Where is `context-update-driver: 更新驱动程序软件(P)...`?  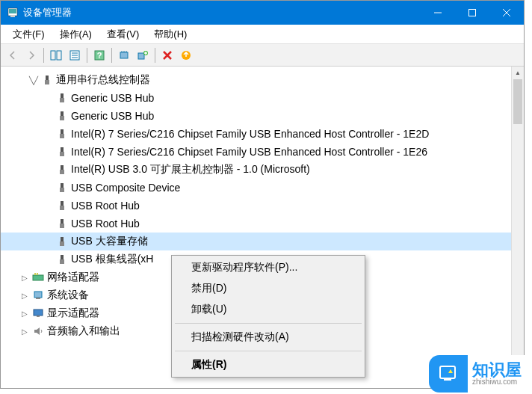 context-update-driver: 更新驱动程序软件(P)... is located at coordinates (268, 268).